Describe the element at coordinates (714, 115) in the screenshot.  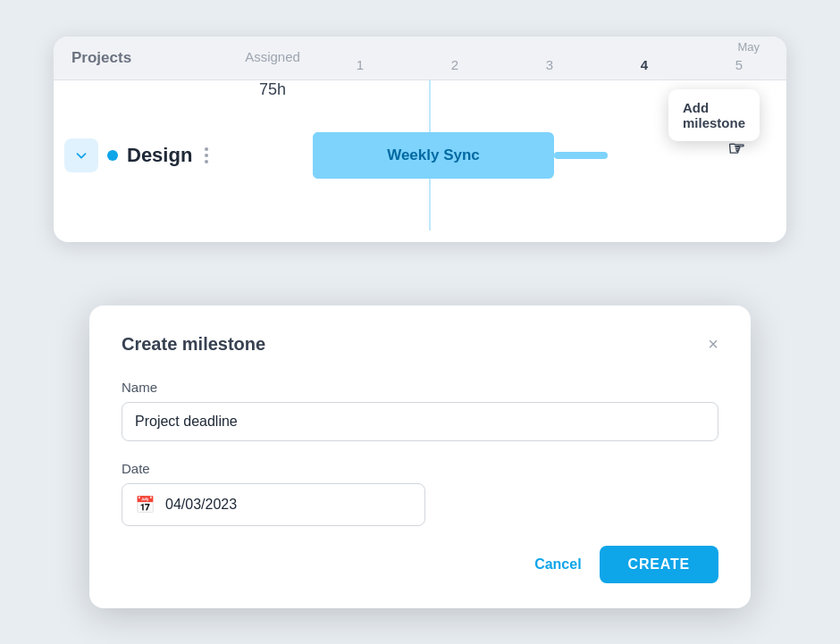
I see `add-milestone-label: Addmilestone` at that location.